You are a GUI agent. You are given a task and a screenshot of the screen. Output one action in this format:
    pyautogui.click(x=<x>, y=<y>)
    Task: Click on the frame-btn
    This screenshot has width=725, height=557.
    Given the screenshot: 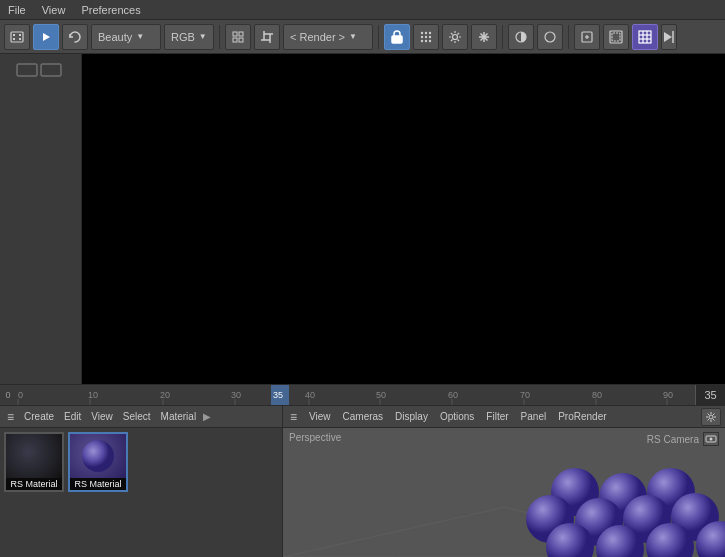 What is the action you would take?
    pyautogui.click(x=616, y=37)
    